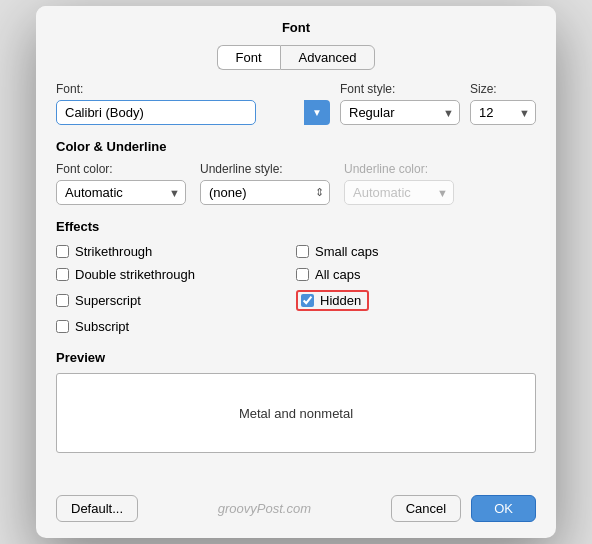  What do you see at coordinates (338, 274) in the screenshot?
I see `all-caps-label: All caps` at bounding box center [338, 274].